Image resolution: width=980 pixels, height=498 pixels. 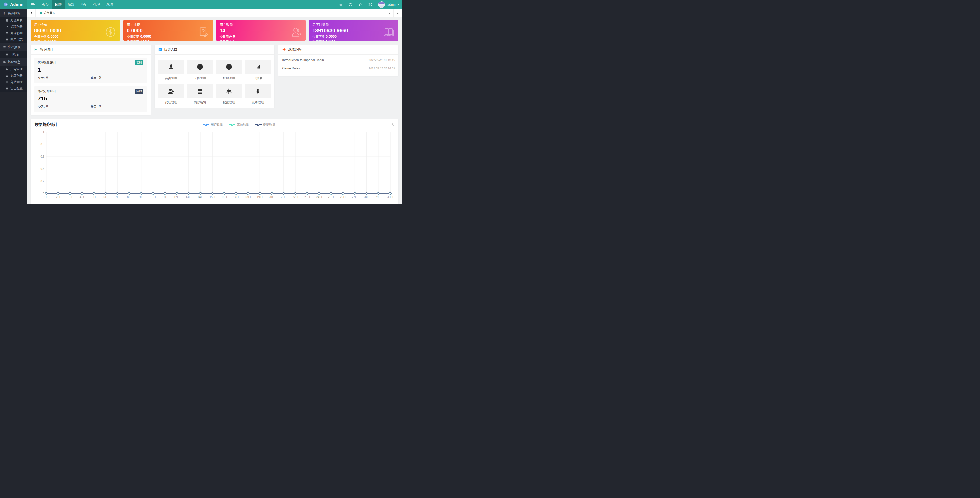 What do you see at coordinates (14, 40) in the screenshot?
I see `sidebar-item-account-log: 账户日志` at bounding box center [14, 40].